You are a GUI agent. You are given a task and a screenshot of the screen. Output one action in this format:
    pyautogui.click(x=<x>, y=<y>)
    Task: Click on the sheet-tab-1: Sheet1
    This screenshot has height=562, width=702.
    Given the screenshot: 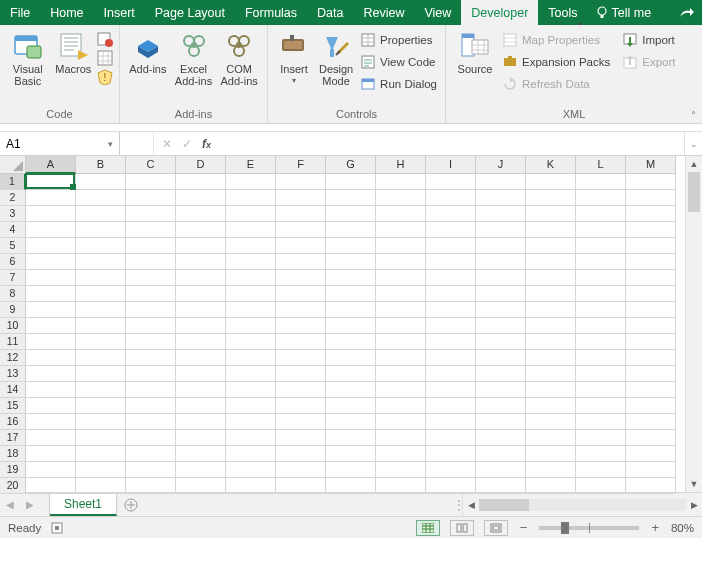 What is the action you would take?
    pyautogui.click(x=84, y=504)
    